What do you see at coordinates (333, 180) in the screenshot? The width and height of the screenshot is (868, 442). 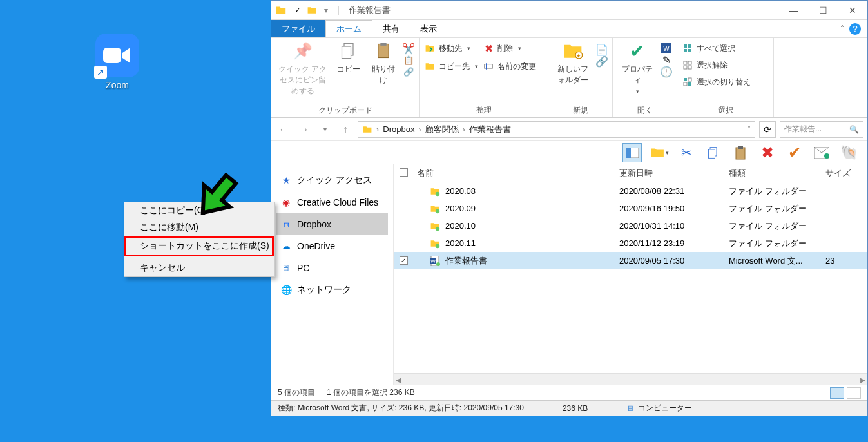 I see `navtree-quick-access: ★ クイック アクセス` at bounding box center [333, 180].